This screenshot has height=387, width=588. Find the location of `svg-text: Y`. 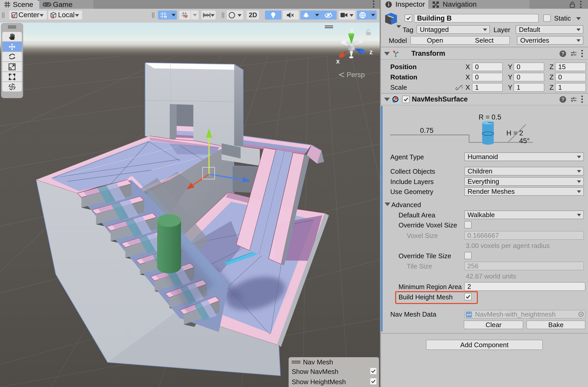

svg-text: Y is located at coordinates (166, 17).